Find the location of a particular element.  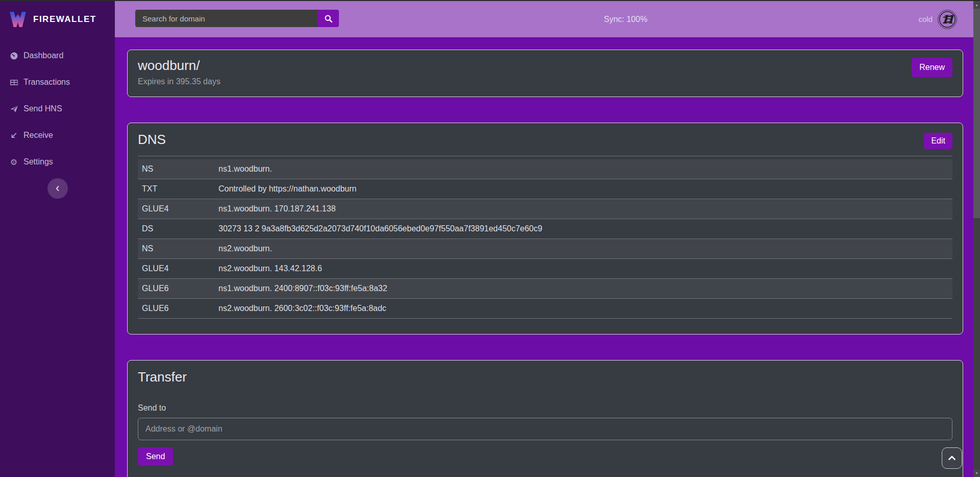

sidebar-nav: Dashboard Transactions Send HNS Receive … is located at coordinates (57, 106).